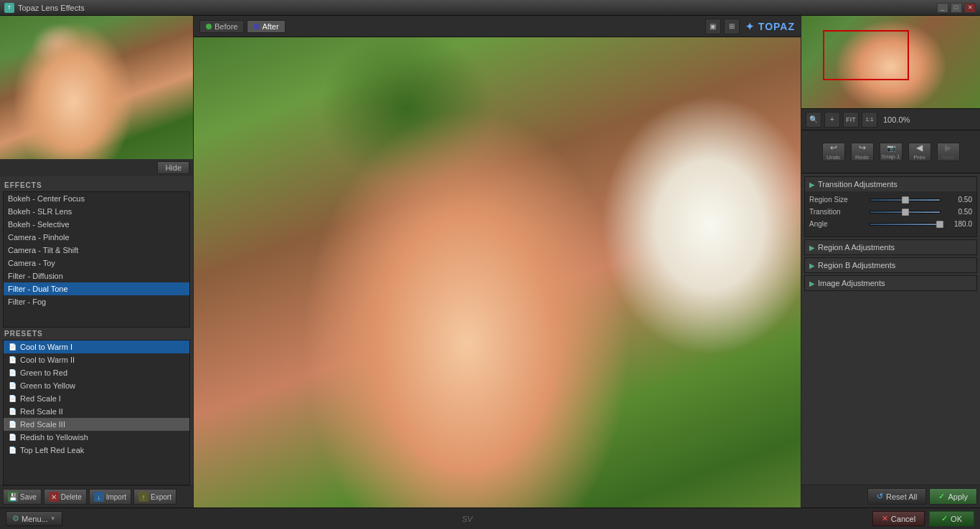  Describe the element at coordinates (209, 27) in the screenshot. I see `before-dot` at that location.